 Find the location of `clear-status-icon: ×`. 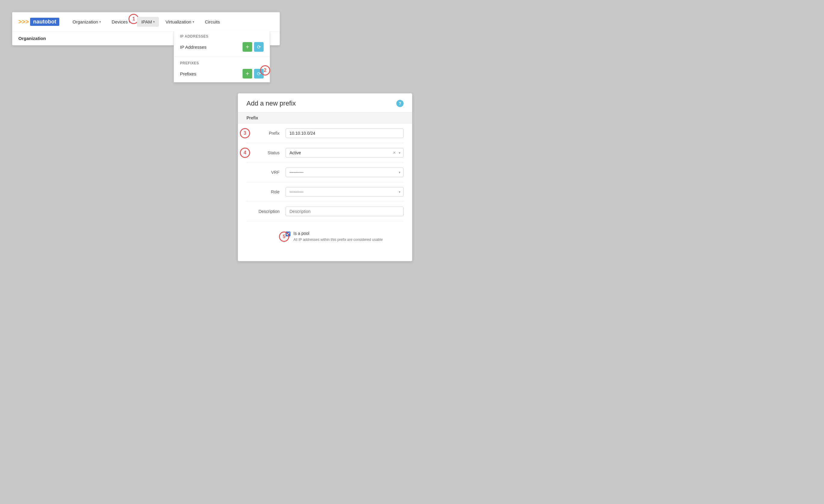

clear-status-icon: × is located at coordinates (394, 153).